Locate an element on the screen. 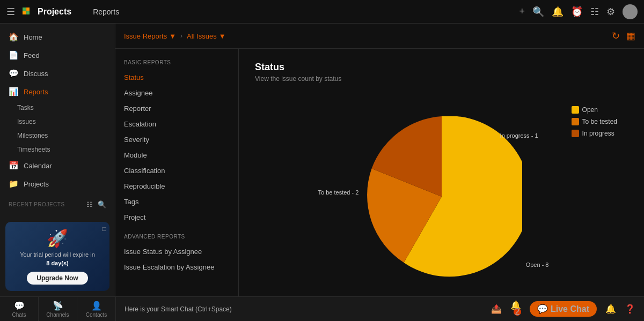 Image resolution: width=644 pixels, height=321 pixels. report-item-project: Project is located at coordinates (177, 218).